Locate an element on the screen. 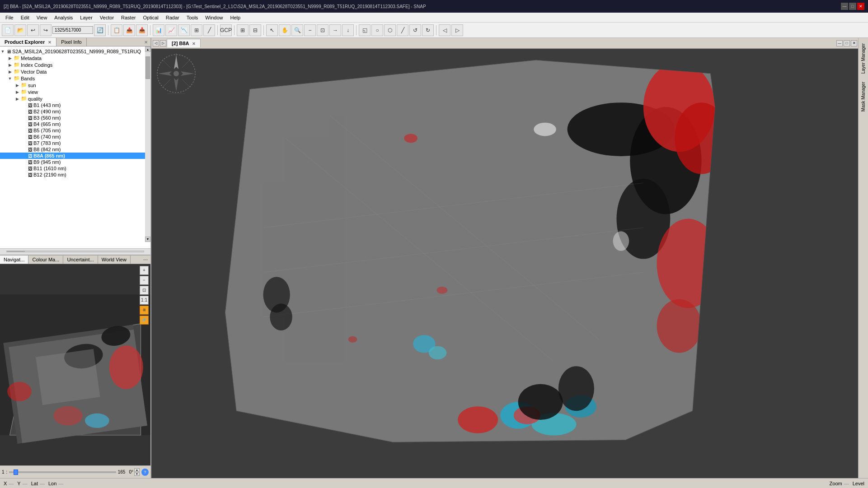 The height and width of the screenshot is (488, 868). tree-node-b6: 🖼B6 (740 nm) is located at coordinates (75, 137).